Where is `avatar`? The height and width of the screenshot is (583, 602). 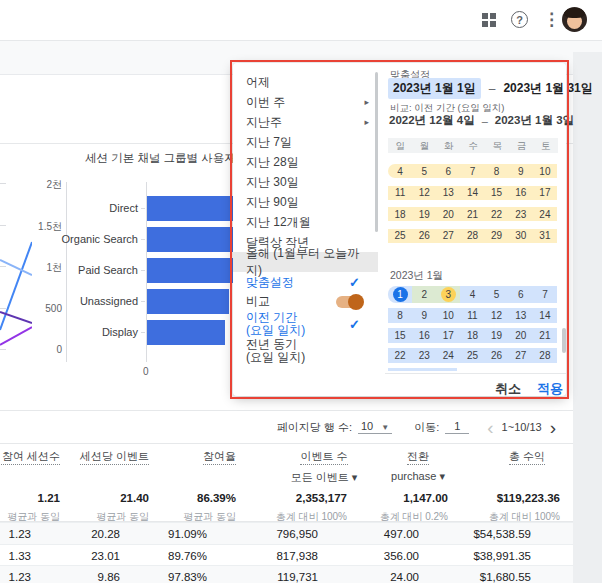 avatar is located at coordinates (574, 20).